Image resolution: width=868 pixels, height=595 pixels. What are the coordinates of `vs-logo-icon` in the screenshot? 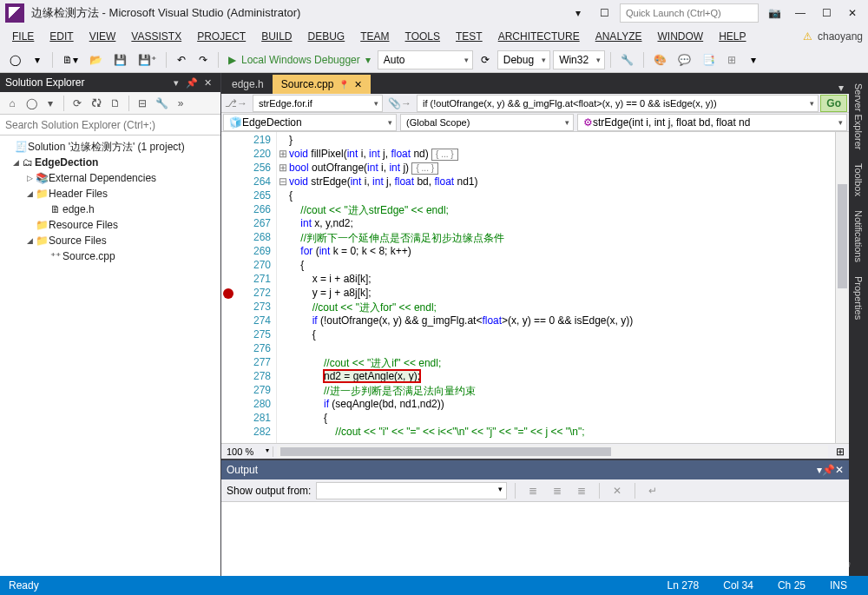 It's located at (15, 13).